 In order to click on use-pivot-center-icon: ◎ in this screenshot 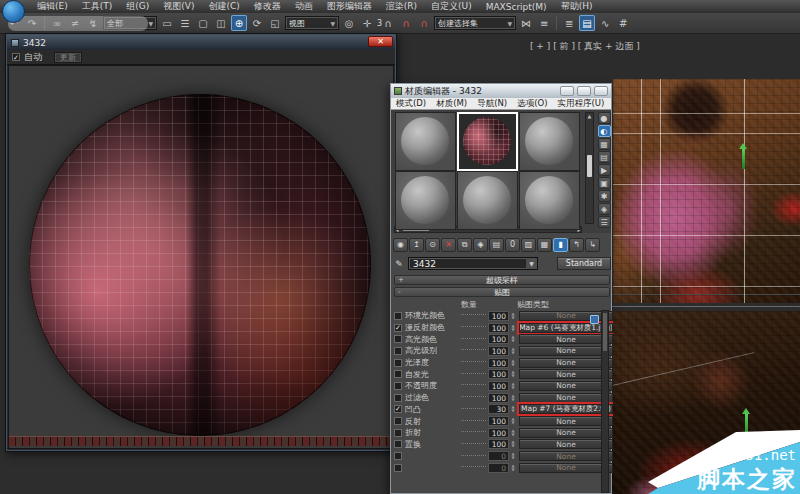, I will do `click(349, 23)`.